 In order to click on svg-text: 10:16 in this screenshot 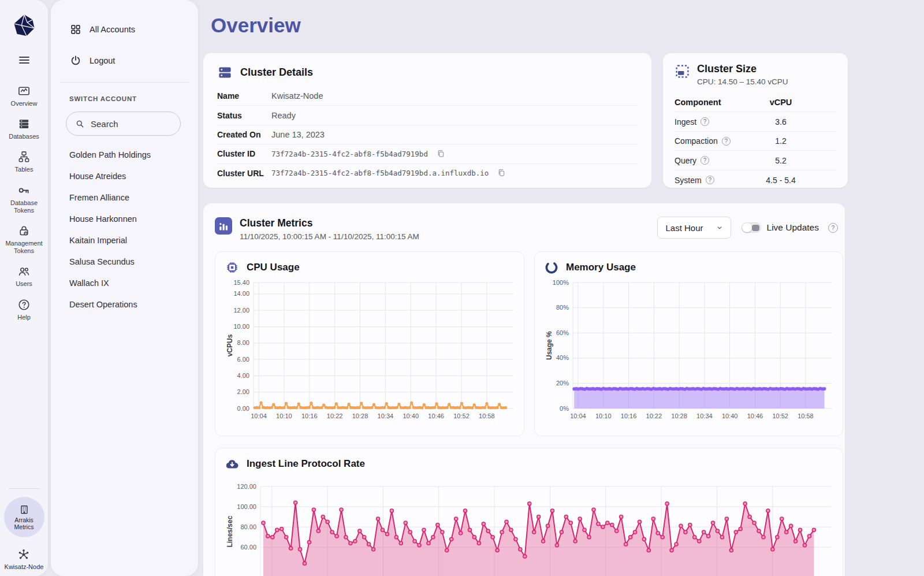, I will do `click(629, 416)`.